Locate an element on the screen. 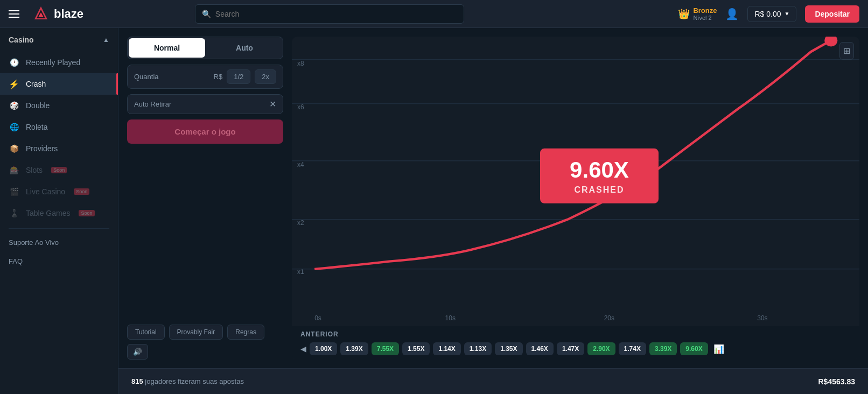 The width and height of the screenshot is (868, 394). sidebar-divider is located at coordinates (59, 228).